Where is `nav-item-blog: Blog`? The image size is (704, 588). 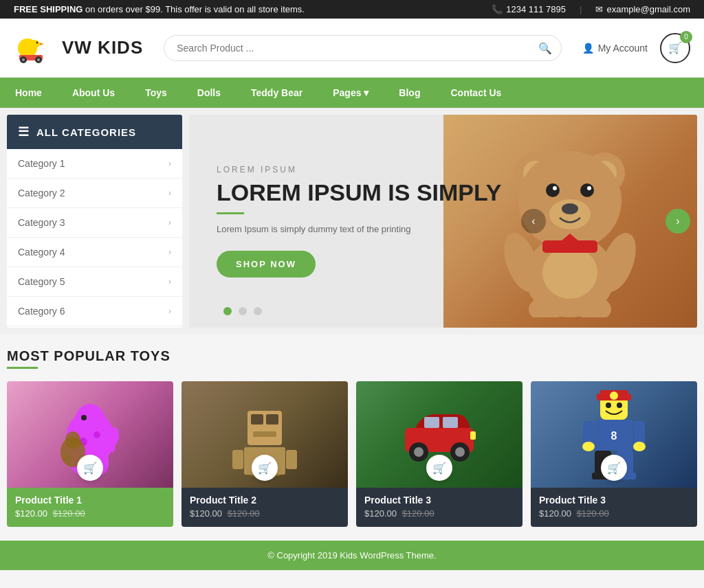 nav-item-blog: Blog is located at coordinates (410, 93).